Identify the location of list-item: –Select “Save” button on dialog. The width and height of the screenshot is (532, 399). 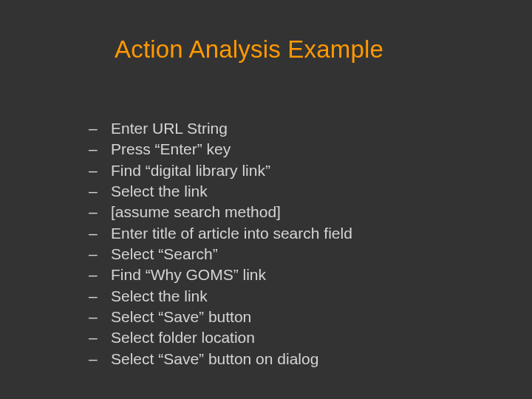
(220, 359).